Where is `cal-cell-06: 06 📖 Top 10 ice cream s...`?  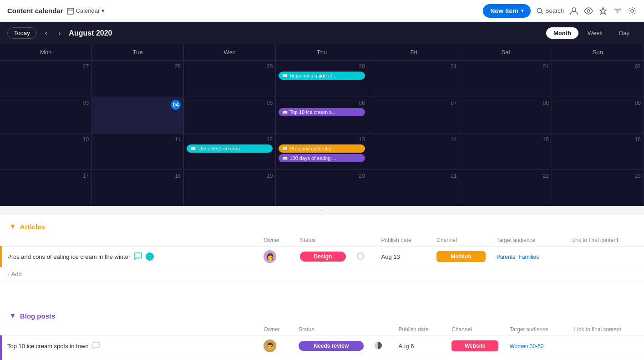 cal-cell-06: 06 📖 Top 10 ice cream s... is located at coordinates (322, 115).